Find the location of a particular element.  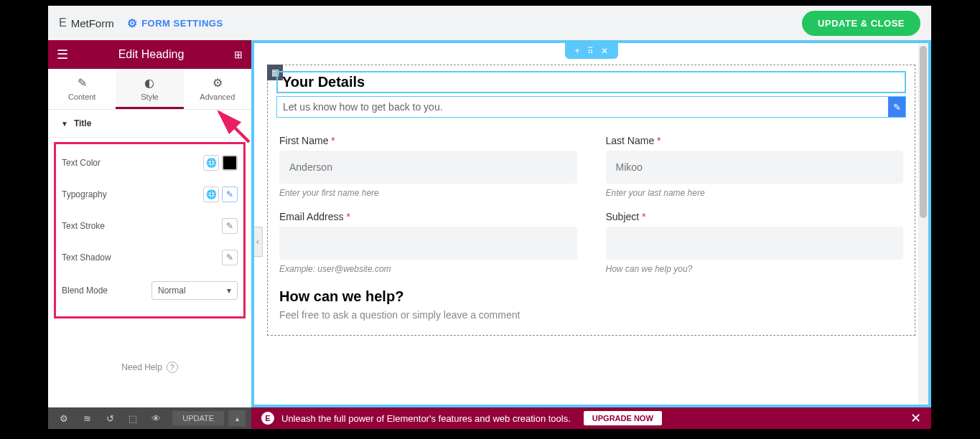

control-text-stroke: Text Stroke ✎ is located at coordinates (149, 226).